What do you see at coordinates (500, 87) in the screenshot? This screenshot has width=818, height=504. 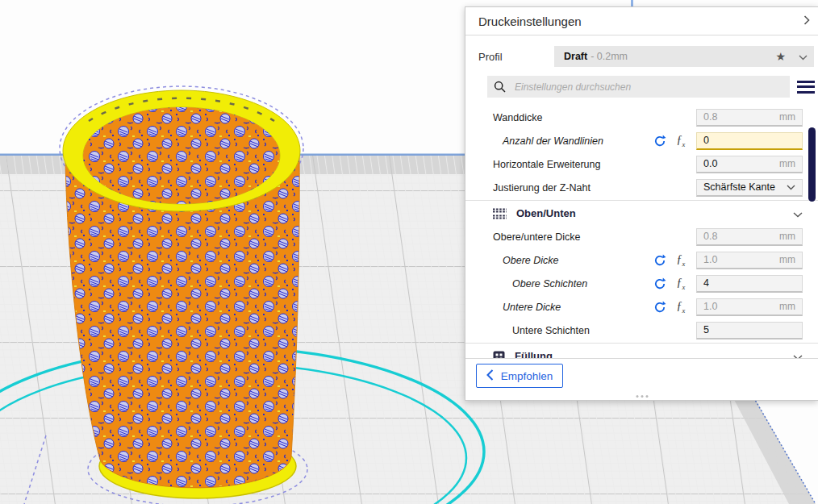 I see `search-icon` at bounding box center [500, 87].